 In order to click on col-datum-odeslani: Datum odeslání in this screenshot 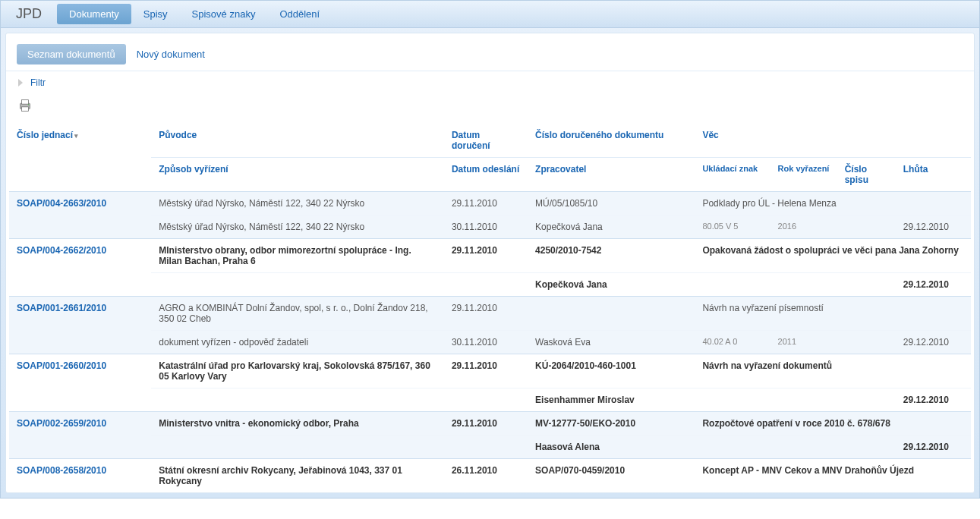, I will do `click(486, 175)`.